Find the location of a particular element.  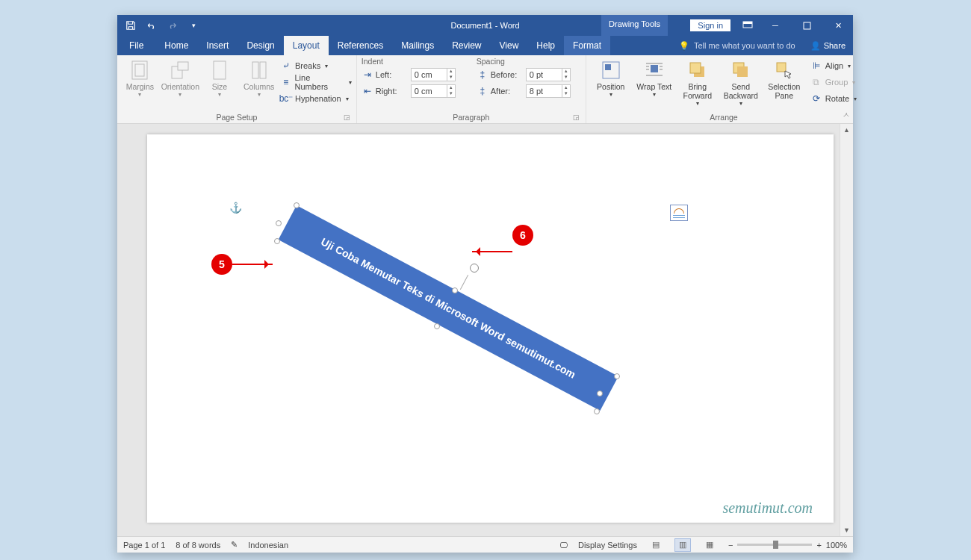

word-count: 8 of 8 words is located at coordinates (198, 545).